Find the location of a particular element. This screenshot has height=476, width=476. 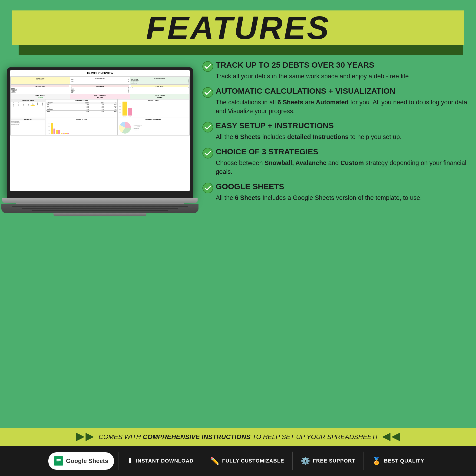

feature-item-1: TRACK UP TO 25 DEBTS OVER 30 YEARS Track… is located at coordinates (336, 70).